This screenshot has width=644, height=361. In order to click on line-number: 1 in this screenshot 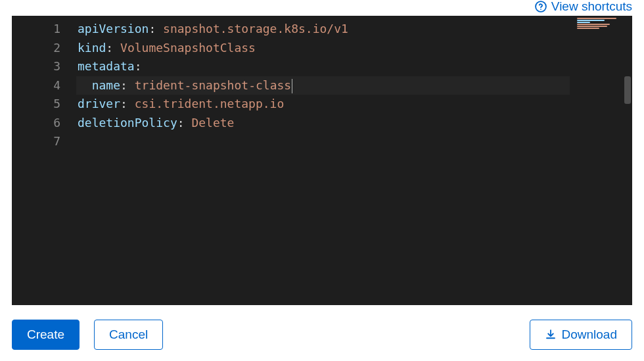, I will do `click(44, 29)`.